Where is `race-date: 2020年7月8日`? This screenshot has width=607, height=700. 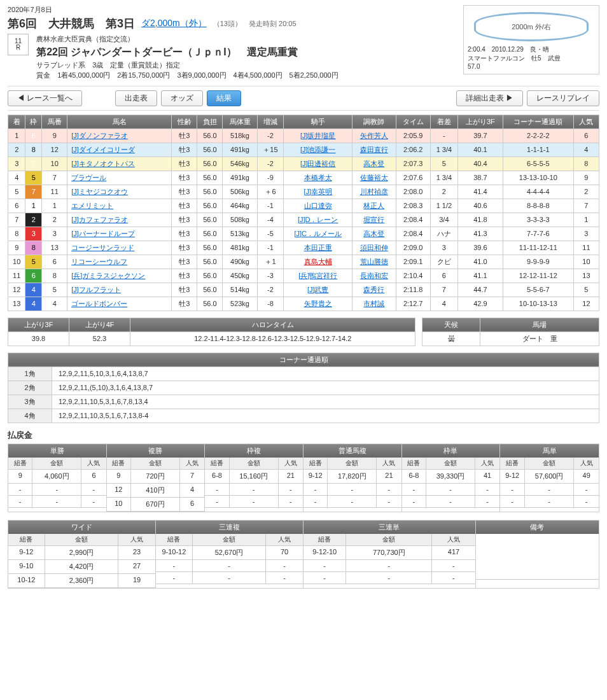 race-date: 2020年7月8日 is located at coordinates (235, 10).